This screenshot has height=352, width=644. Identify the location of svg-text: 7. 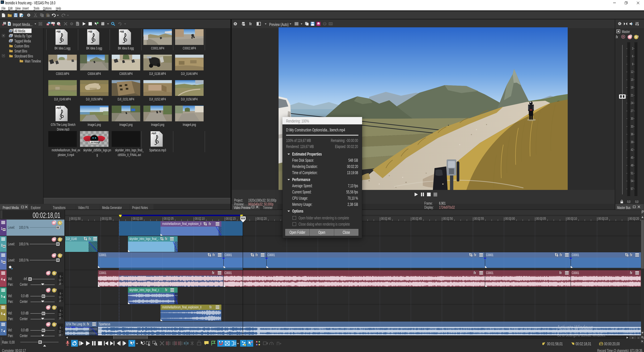
(2, 331).